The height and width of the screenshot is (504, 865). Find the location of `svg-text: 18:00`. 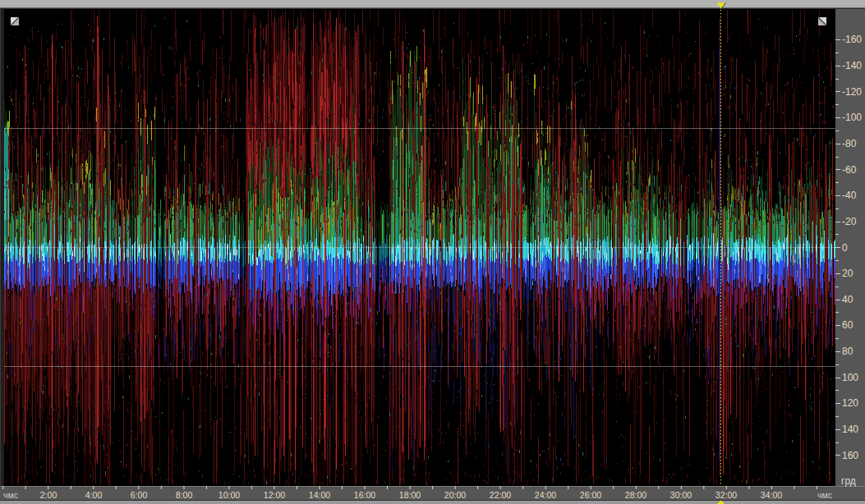

svg-text: 18:00 is located at coordinates (410, 495).